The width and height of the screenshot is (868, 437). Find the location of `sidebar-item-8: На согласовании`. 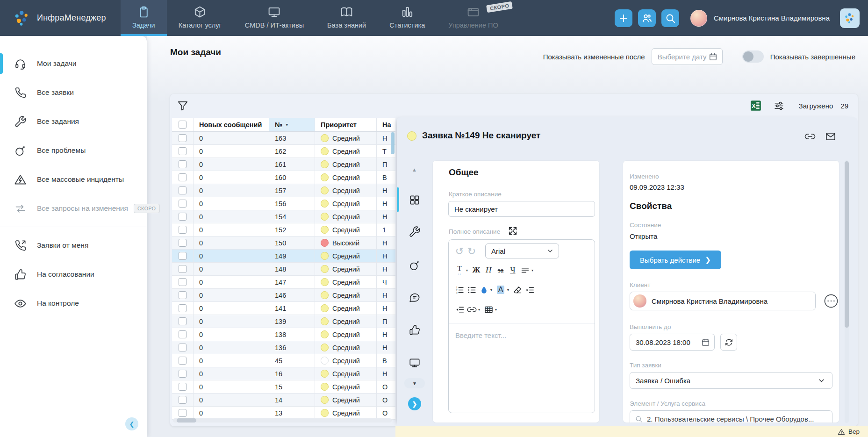

sidebar-item-8: На согласовании is located at coordinates (73, 274).